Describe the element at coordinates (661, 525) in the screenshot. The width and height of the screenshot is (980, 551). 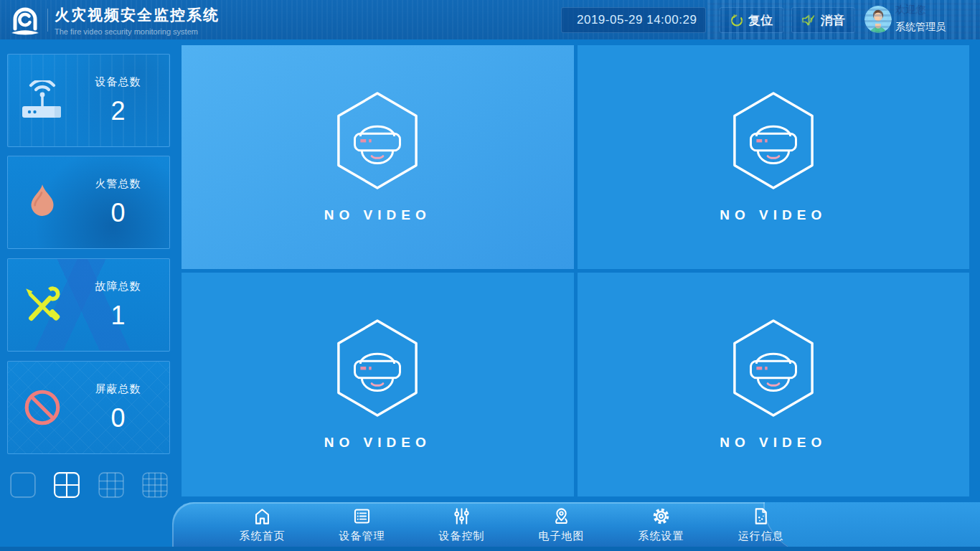
I see `nav-item-settings: 系统设置` at that location.